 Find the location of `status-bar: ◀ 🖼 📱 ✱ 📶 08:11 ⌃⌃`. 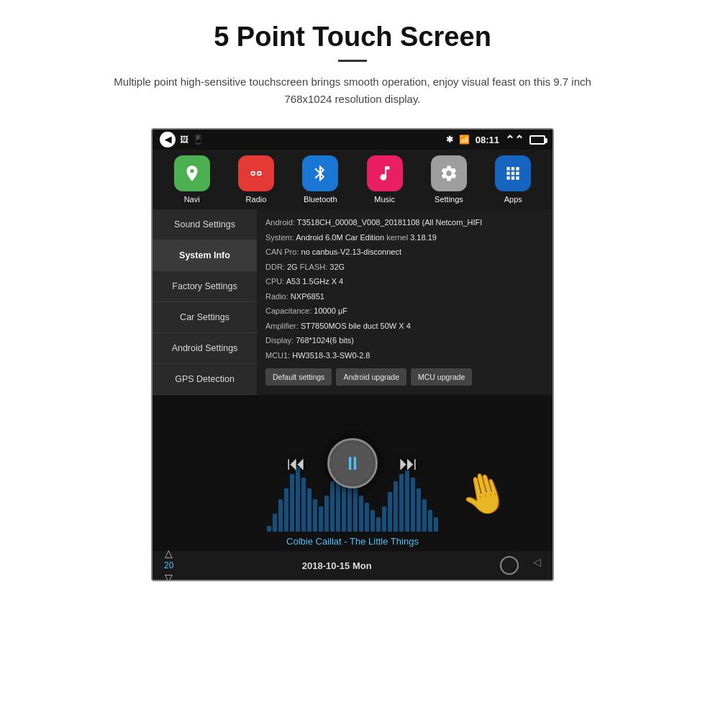

status-bar: ◀ 🖼 📱 ✱ 📶 08:11 ⌃⌃ is located at coordinates (352, 140).